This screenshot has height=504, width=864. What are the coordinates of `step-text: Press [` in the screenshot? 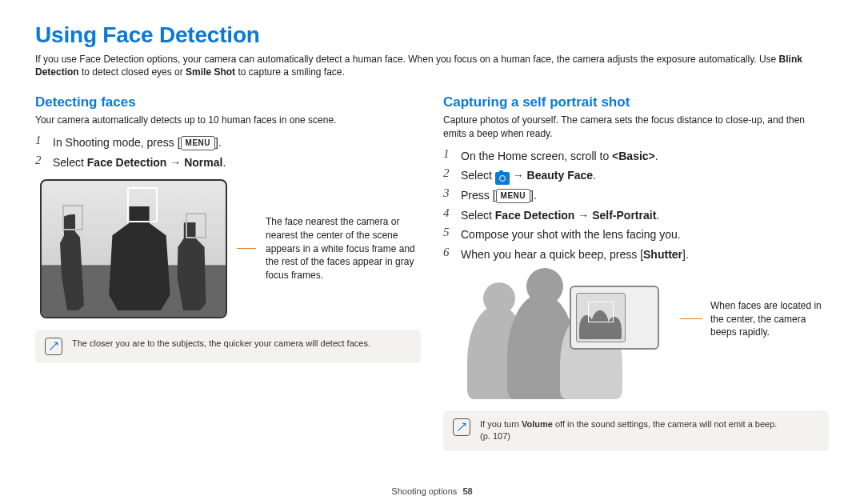 It's located at (478, 195).